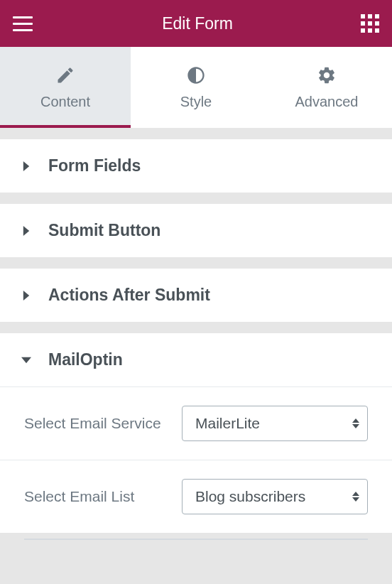  Describe the element at coordinates (197, 24) in the screenshot. I see `page-title: Edit Form` at that location.